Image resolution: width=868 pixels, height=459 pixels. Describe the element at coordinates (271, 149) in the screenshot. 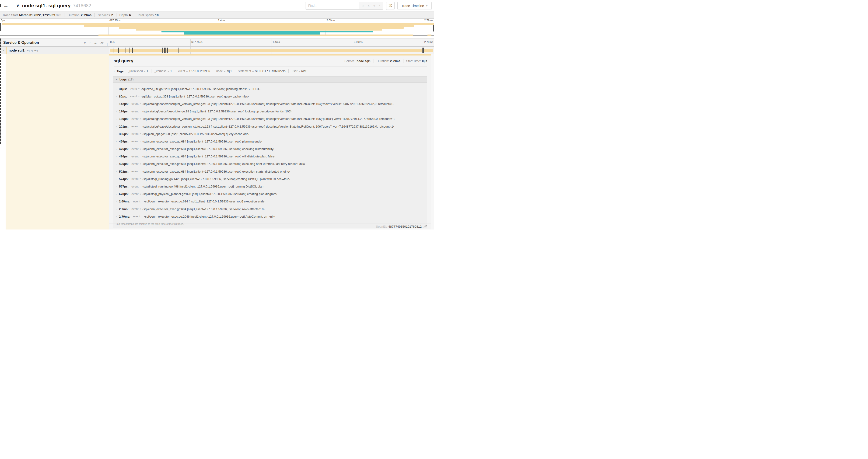

I see `log-row: › 476μs: event = ‹sql/conn_executor_exec…` at that location.